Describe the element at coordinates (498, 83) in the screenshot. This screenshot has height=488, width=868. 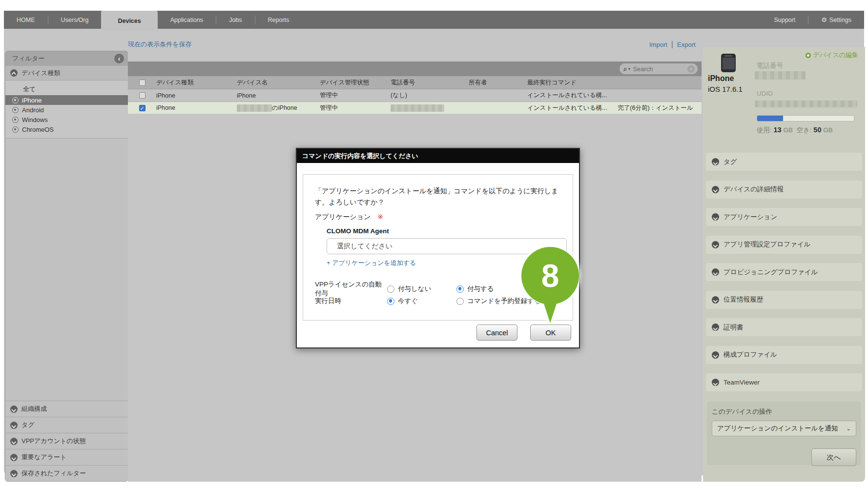
I see `column-header: 所有者` at that location.